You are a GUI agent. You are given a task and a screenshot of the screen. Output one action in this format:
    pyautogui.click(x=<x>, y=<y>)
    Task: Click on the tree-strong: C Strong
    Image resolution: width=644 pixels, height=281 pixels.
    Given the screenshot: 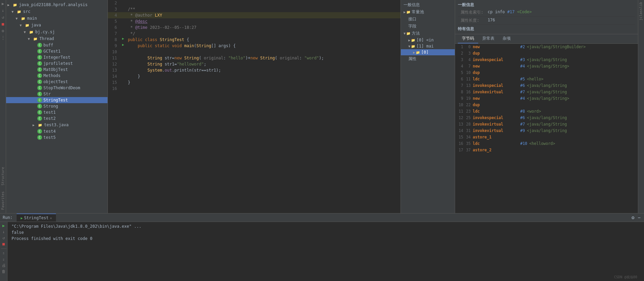 What is the action you would take?
    pyautogui.click(x=57, y=106)
    